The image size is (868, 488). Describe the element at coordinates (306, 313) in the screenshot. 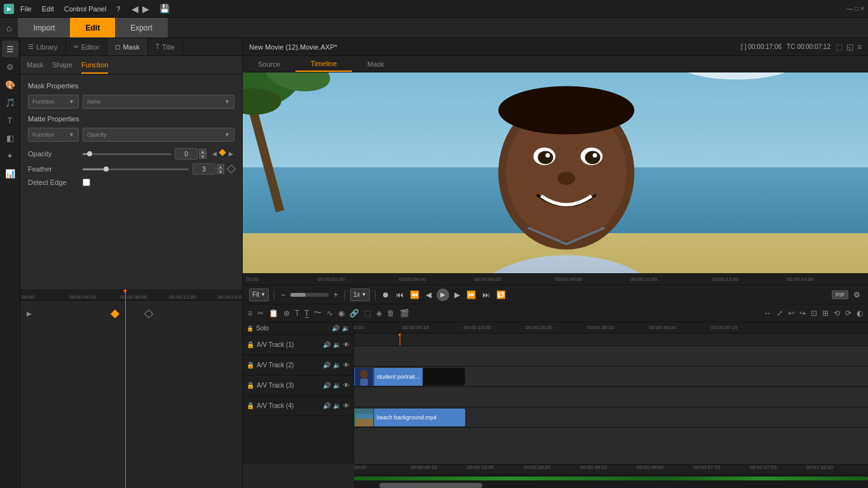

I see `tl-icon-subtitle: T̲` at that location.